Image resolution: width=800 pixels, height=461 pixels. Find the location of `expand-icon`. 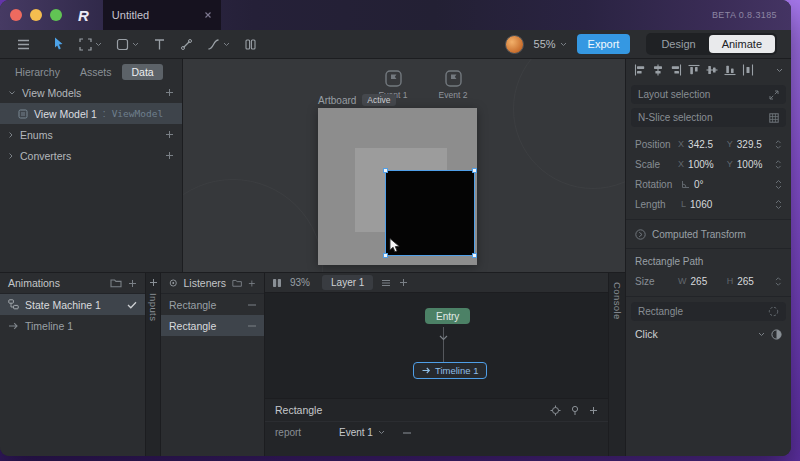

expand-icon is located at coordinates (774, 95).